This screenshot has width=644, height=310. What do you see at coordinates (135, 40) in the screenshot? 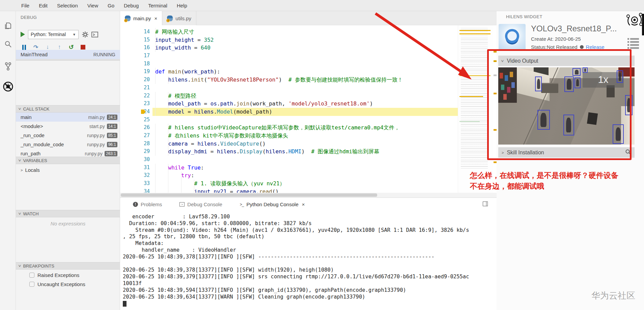
I see `line-number: 15` at bounding box center [135, 40].